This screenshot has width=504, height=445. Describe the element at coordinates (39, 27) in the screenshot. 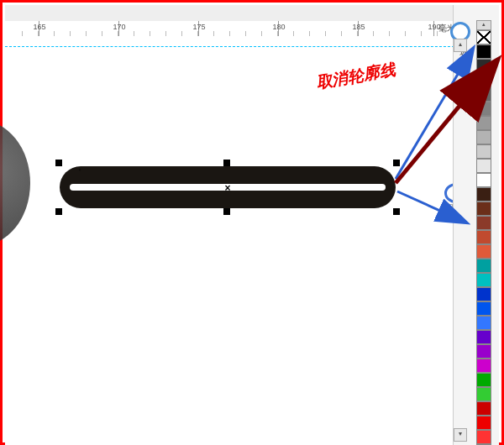

I see `ruler-tick-label: 165` at that location.